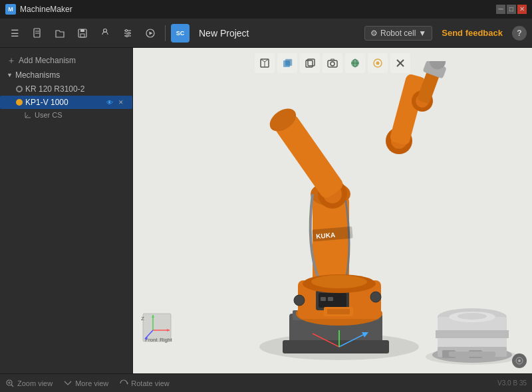 The image size is (532, 392). Describe the element at coordinates (166, 340) in the screenshot. I see `svg-text: Right` at that location.